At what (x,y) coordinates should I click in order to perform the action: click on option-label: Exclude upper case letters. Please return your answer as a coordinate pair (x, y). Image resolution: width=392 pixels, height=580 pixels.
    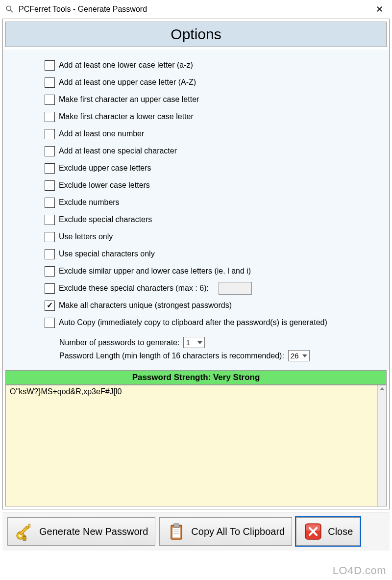
    Looking at the image, I should click on (105, 168).